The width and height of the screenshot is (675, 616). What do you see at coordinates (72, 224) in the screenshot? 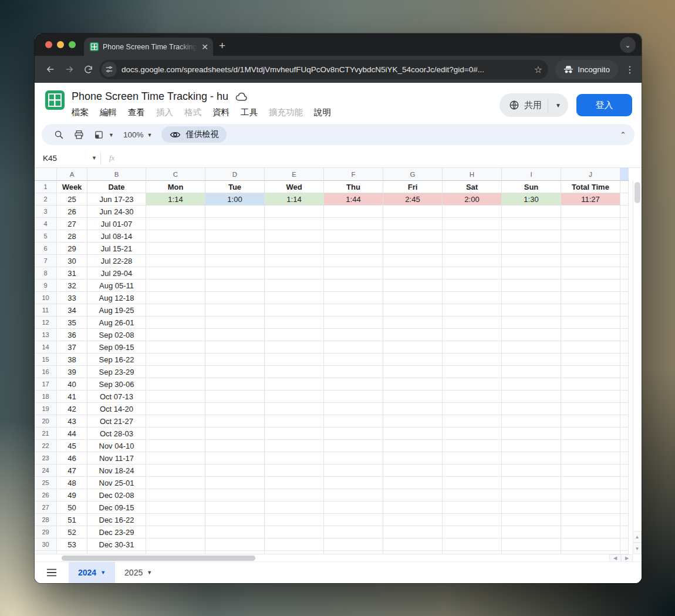
I see `cell-week: 27` at bounding box center [72, 224].